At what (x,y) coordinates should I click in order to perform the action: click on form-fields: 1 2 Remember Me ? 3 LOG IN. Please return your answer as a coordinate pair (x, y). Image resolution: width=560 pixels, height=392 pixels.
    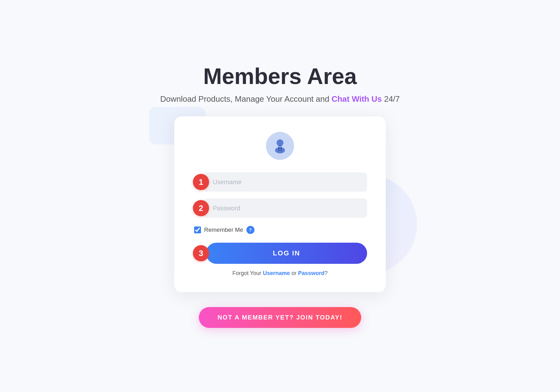
    Looking at the image, I should click on (280, 218).